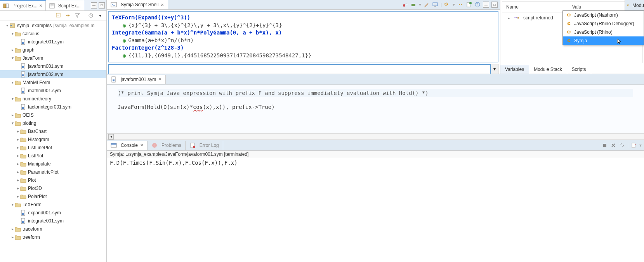 Image resolution: width=644 pixels, height=262 pixels. Describe the element at coordinates (53, 164) in the screenshot. I see `tree-folder: ▸Manipulate` at that location.